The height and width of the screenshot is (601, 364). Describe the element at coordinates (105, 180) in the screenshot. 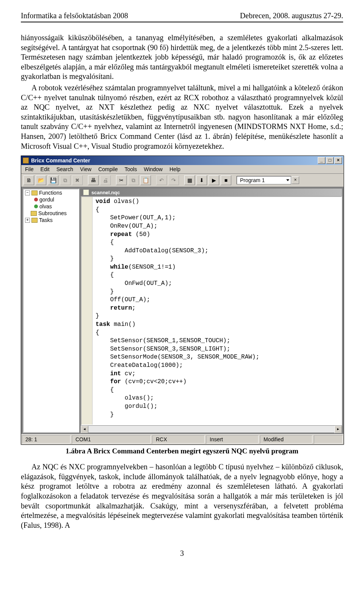

I see `print-button: 🖨` at that location.